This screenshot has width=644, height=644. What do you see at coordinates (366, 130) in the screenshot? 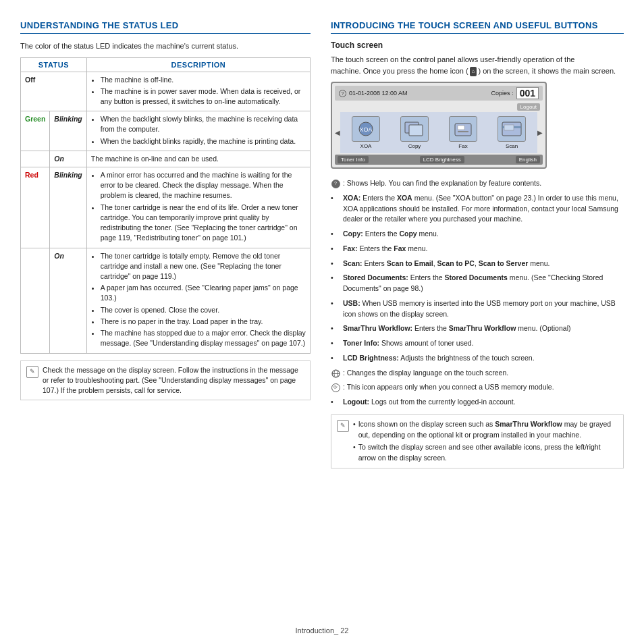
I see `svg-text: XOA` at bounding box center [366, 130].